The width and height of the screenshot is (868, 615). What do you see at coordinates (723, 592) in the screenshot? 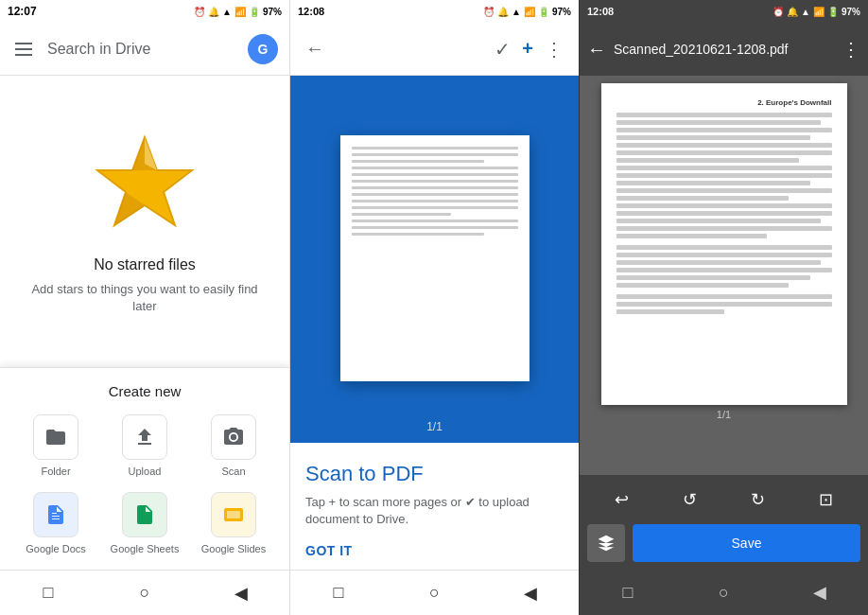
I see `circle-nav-btn-3: ○` at bounding box center [723, 592].